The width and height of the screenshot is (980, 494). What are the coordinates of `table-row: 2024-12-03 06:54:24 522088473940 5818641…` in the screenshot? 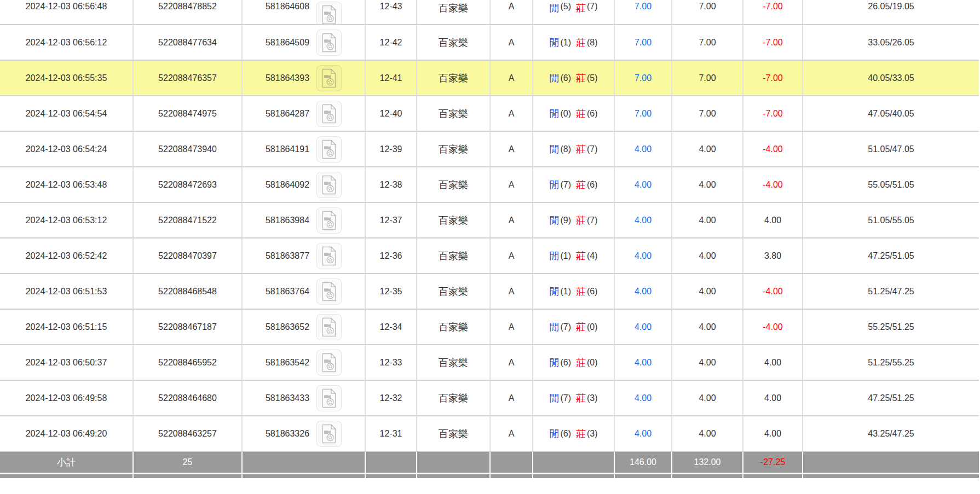 It's located at (489, 150).